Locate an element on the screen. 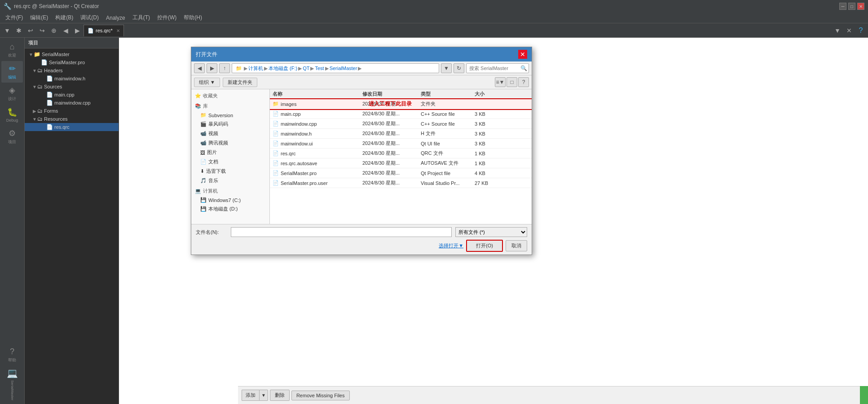  lib-item-xunlei: ⬇ 迅雷下载 is located at coordinates (230, 171).